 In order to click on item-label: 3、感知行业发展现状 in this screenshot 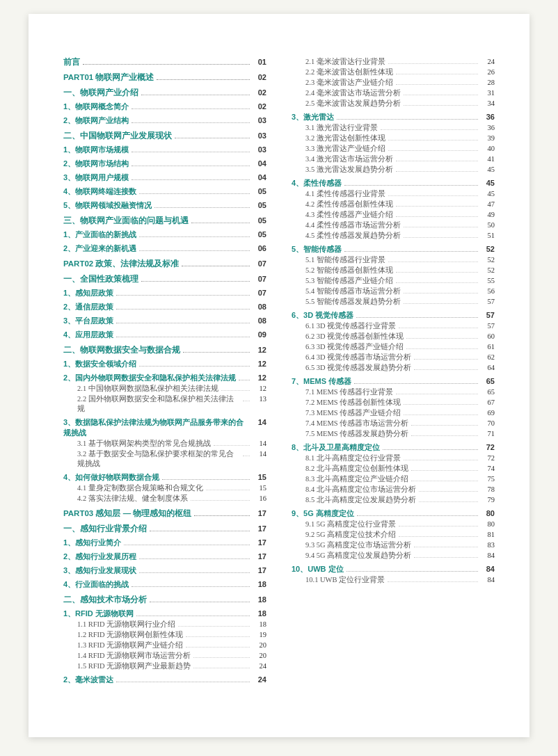, I will do `click(100, 570)`.